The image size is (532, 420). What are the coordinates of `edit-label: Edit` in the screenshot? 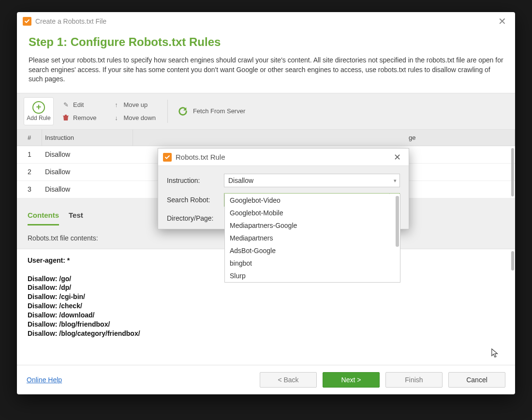 It's located at (78, 105).